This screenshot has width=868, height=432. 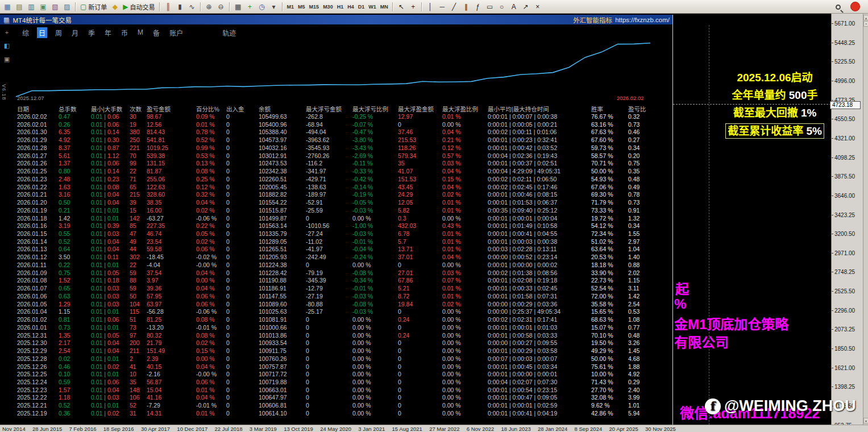 What do you see at coordinates (362, 7) in the screenshot?
I see `timeframe-d1-button: D1` at bounding box center [362, 7].